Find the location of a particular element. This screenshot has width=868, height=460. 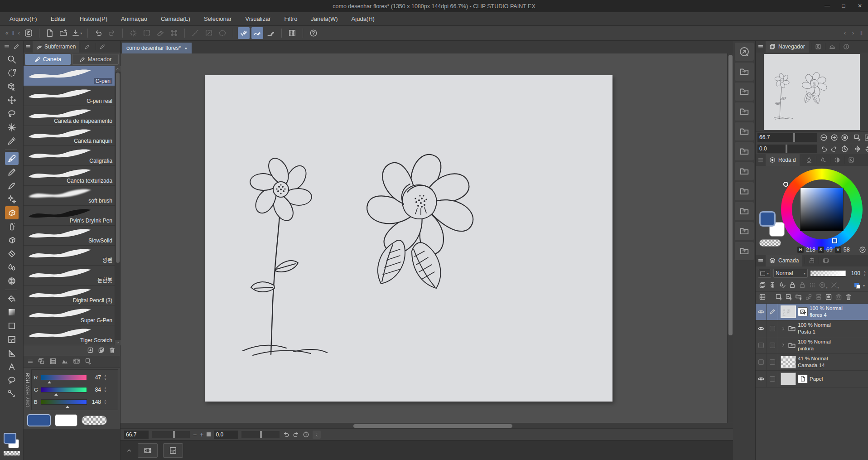

slash-pen-button: ▾ is located at coordinates (835, 286).